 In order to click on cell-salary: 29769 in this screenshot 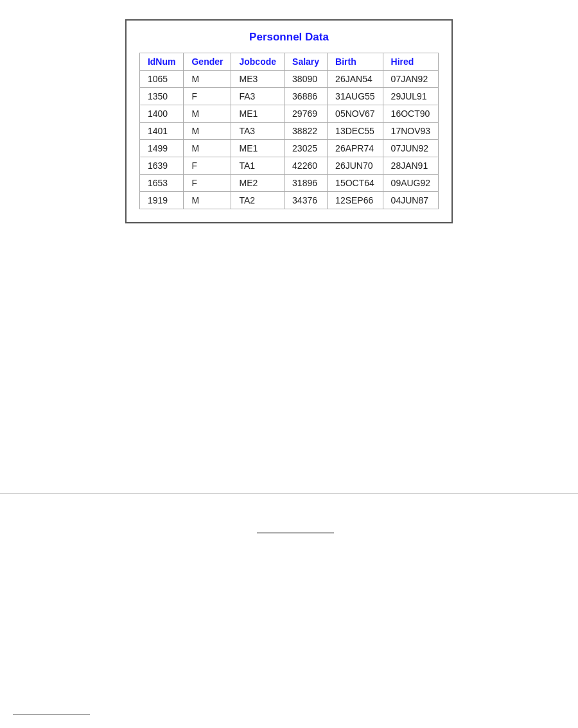, I will do `click(306, 114)`.